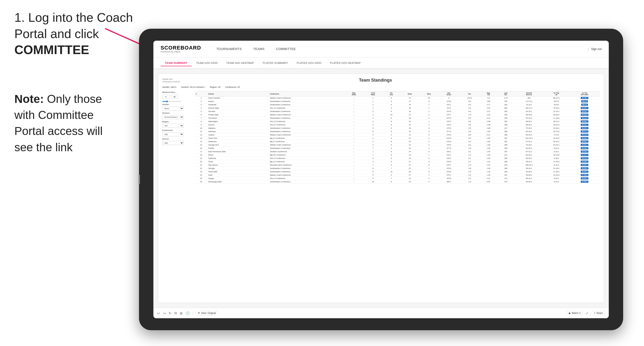 The width and height of the screenshot is (644, 346). Describe the element at coordinates (398, 125) in the screenshot. I see `table-row: 9ArizonaPac-12 Conference–38243276.3-4.6…` at that location.